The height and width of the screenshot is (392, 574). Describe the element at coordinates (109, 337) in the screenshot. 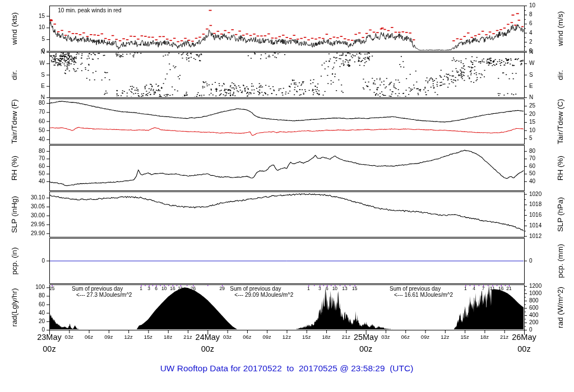

I see `x-axis-time-label: 09z` at that location.